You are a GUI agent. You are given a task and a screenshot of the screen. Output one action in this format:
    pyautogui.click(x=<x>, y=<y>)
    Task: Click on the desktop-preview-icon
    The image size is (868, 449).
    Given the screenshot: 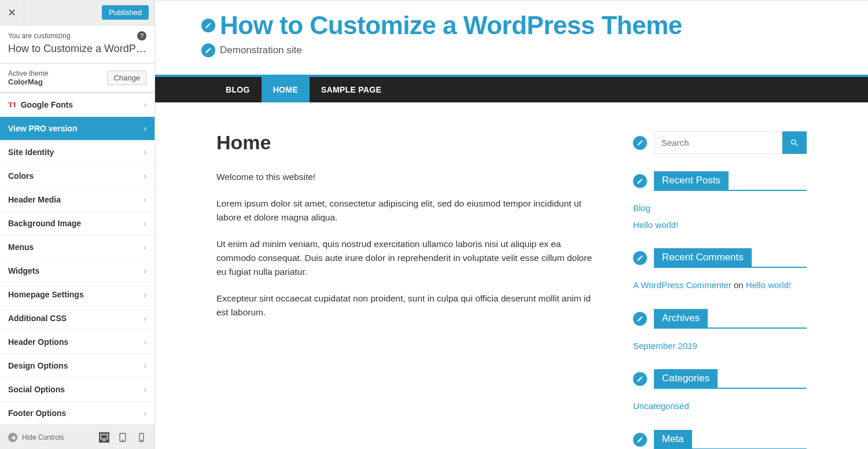 What is the action you would take?
    pyautogui.click(x=104, y=437)
    